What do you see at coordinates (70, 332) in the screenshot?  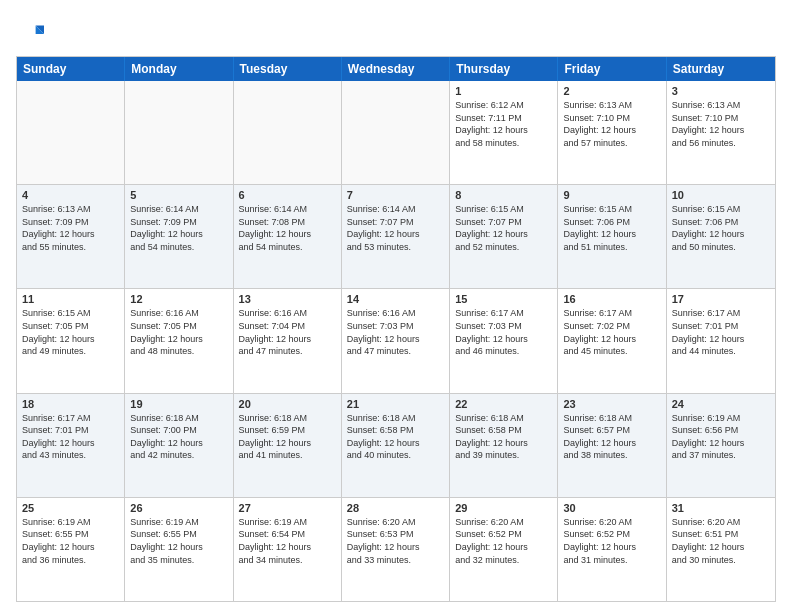 I see `day-info: Sunrise: 6:15 AM Sunset: 7:05 PM Dayligh…` at bounding box center [70, 332].